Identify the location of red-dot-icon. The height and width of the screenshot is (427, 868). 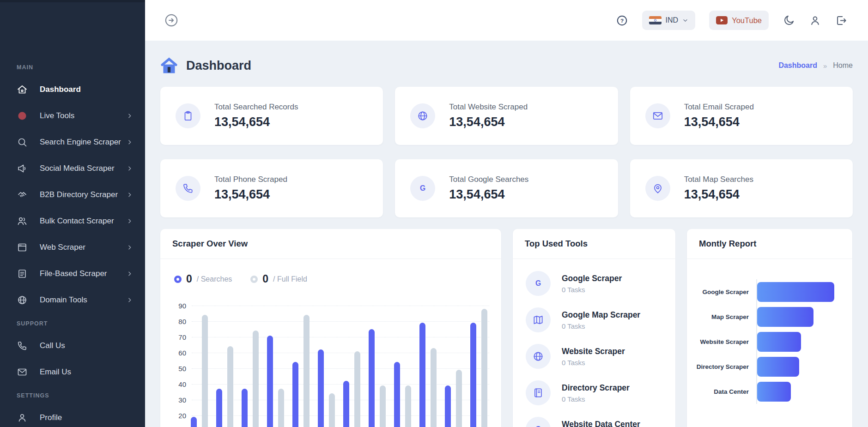
(22, 116).